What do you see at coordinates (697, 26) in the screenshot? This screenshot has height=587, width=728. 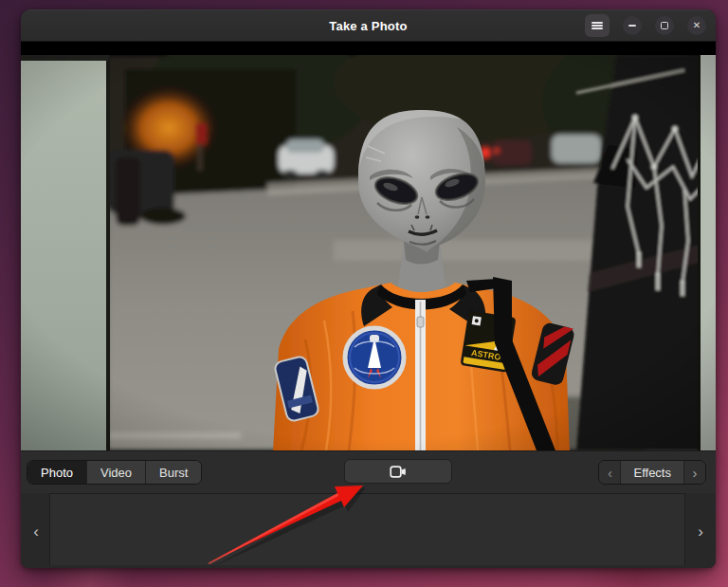 I see `close-icon: ✕` at bounding box center [697, 26].